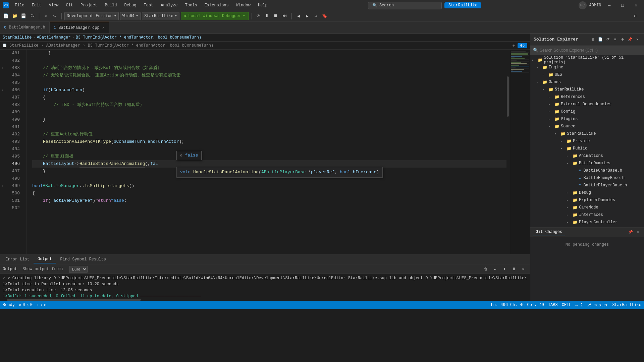  I want to click on op-pause-btn: ⏸, so click(514, 269).